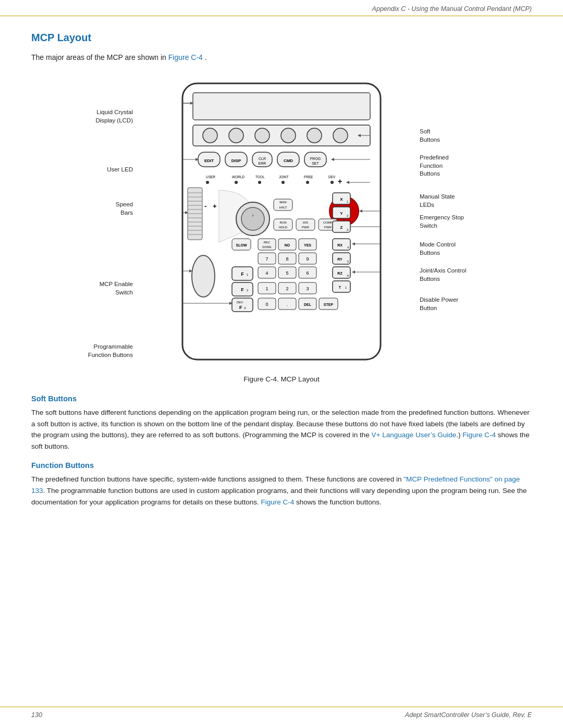 The width and height of the screenshot is (563, 728). What do you see at coordinates (114, 117) in the screenshot?
I see `lcd-label: Liquid CrystalDisplay (LCD)` at bounding box center [114, 117].